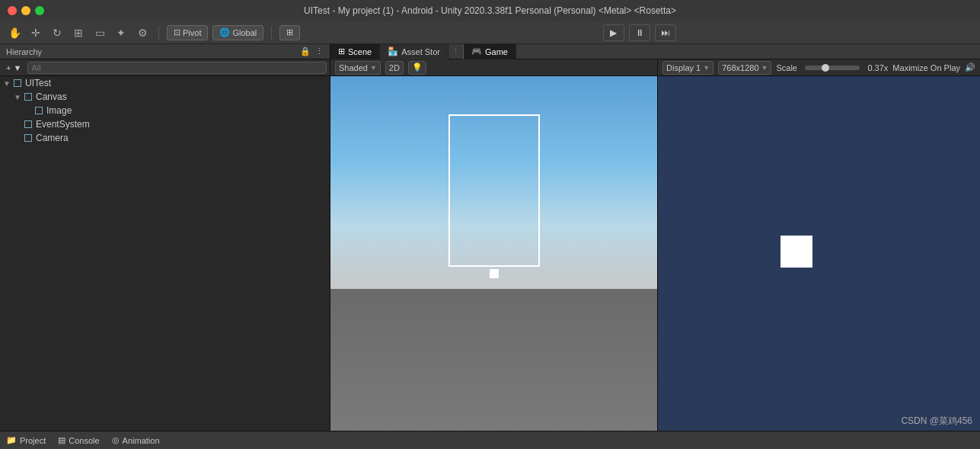 This screenshot has width=980, height=449. Describe the element at coordinates (84, 441) in the screenshot. I see `console-label: Console` at that location.